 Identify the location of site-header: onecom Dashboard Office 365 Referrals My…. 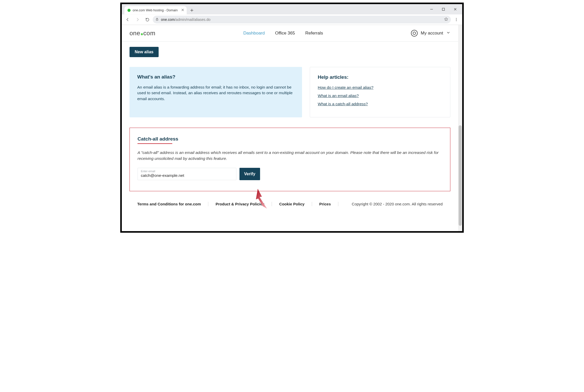
(290, 33).